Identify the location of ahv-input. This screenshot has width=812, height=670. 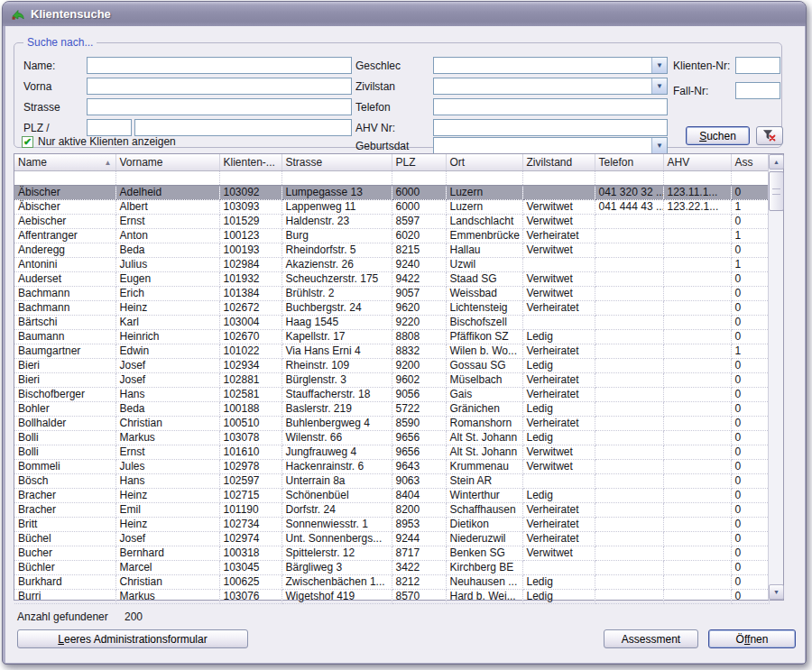
(550, 128).